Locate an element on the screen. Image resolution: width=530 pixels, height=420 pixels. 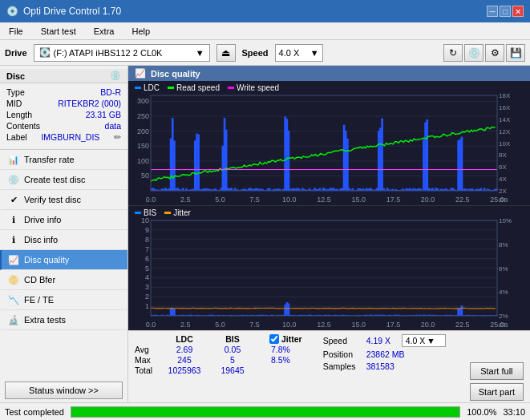
nav-disc-quality-label: Disc quality is located at coordinates (47, 260).